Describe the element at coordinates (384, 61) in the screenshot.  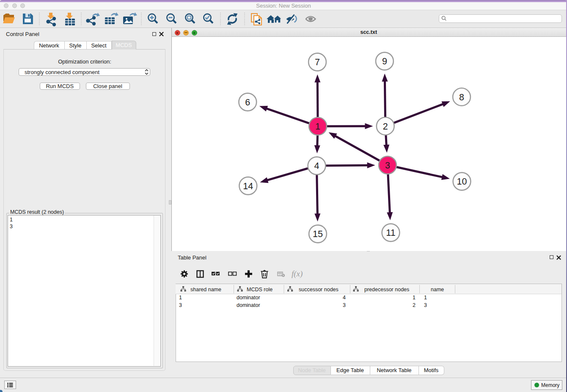
I see `svg-text: 9` at that location.